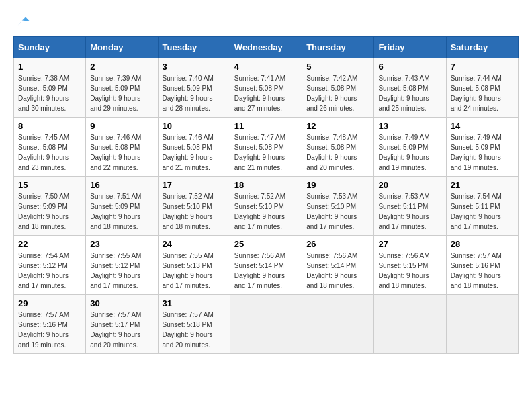 The width and height of the screenshot is (532, 411). What do you see at coordinates (193, 265) in the screenshot?
I see `calendar-day-cell: 24 Sunrise: 7:55 AM Sunset: 5:13 PM Dayl…` at bounding box center [193, 265].